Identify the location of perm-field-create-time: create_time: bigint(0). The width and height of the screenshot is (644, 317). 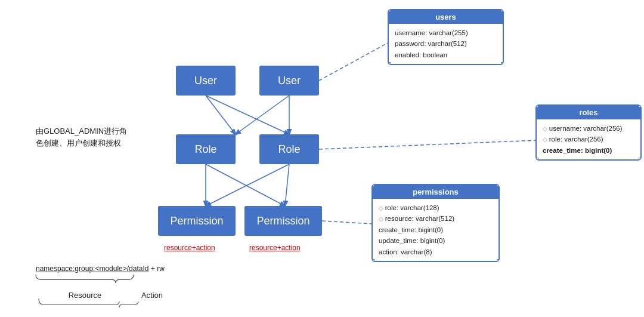
(435, 230).